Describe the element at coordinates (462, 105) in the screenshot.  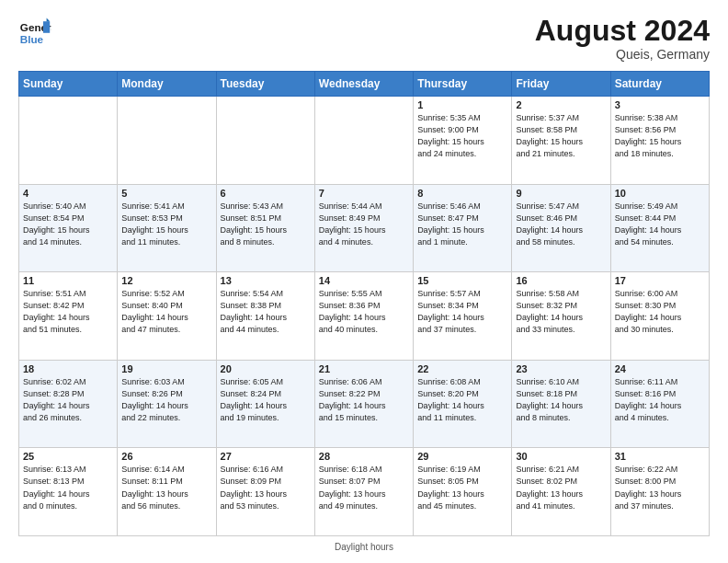
I see `day-number: 1` at that location.